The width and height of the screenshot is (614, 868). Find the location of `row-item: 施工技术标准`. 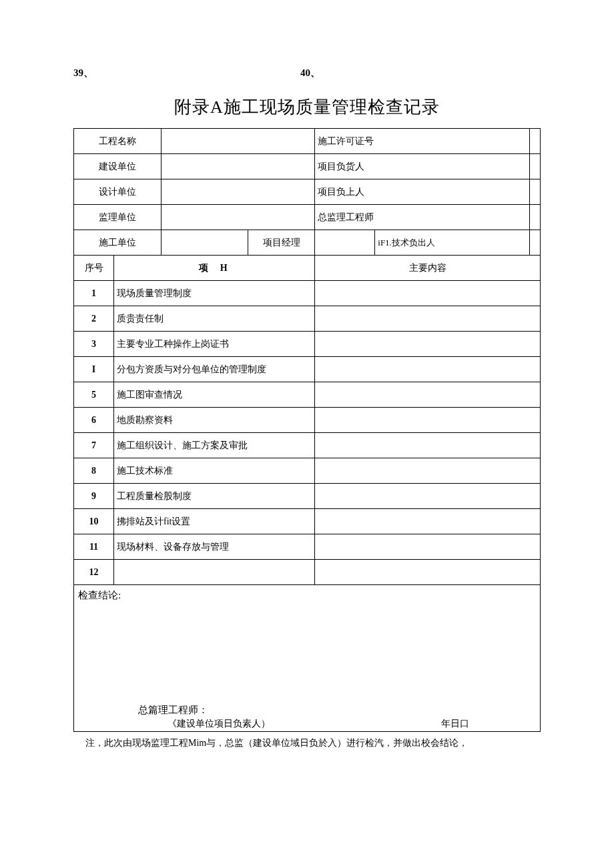

row-item: 施工技术标准 is located at coordinates (215, 471).